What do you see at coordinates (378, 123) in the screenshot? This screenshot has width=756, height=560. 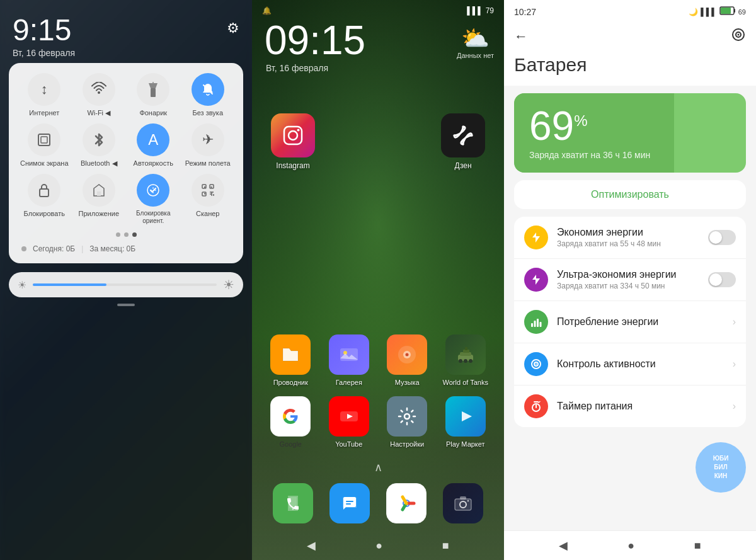 I see `home-top-apps: Instagram Дзен` at bounding box center [378, 123].